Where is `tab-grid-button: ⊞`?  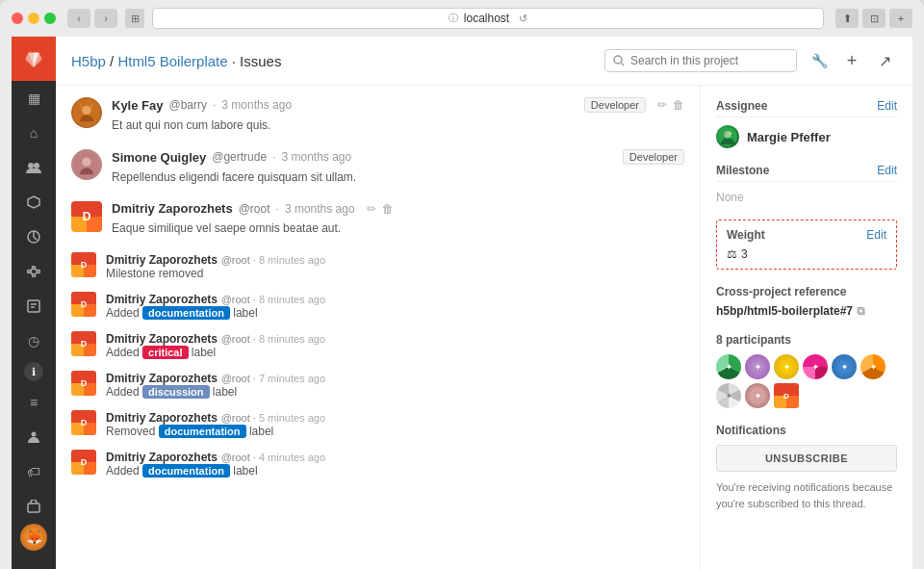 tab-grid-button: ⊞ is located at coordinates (135, 18).